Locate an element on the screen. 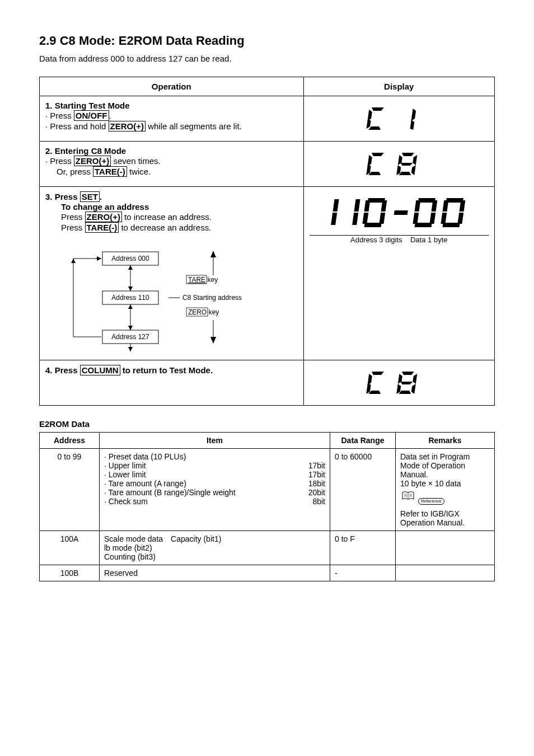 This screenshot has width=534, height=756. text: · Press is located at coordinates (59, 161).